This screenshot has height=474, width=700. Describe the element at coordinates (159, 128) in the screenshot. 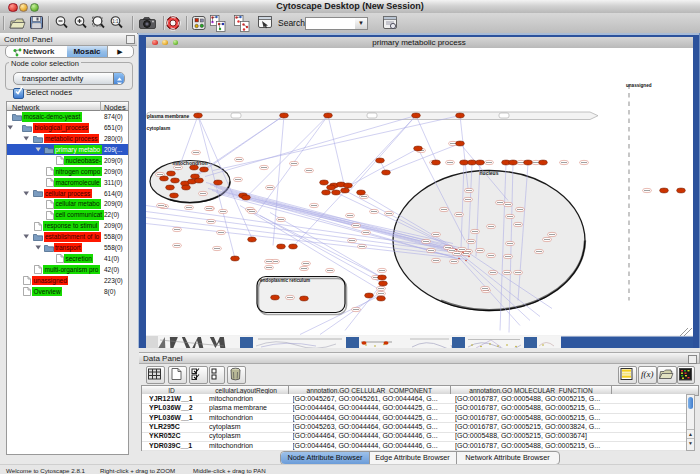

I see `svg-text: cytoplasm` at that location.